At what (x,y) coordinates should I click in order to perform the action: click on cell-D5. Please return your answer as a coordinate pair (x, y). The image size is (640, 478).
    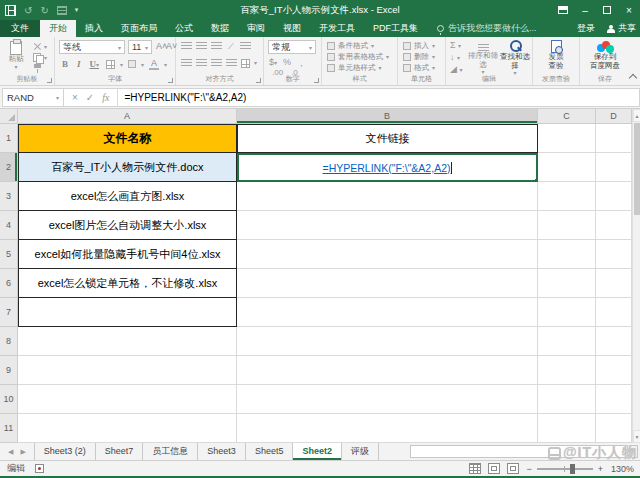
    Looking at the image, I should click on (614, 254).